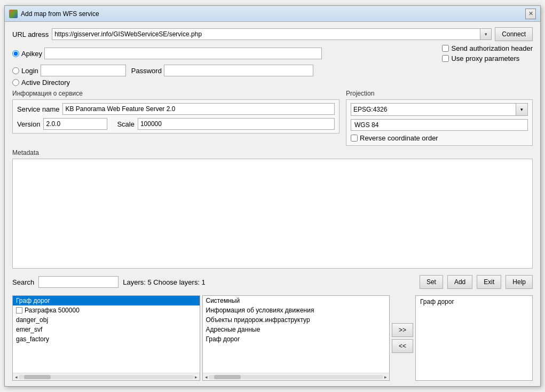  What do you see at coordinates (439, 125) in the screenshot?
I see `wgs-value: WGS 84` at bounding box center [439, 125].